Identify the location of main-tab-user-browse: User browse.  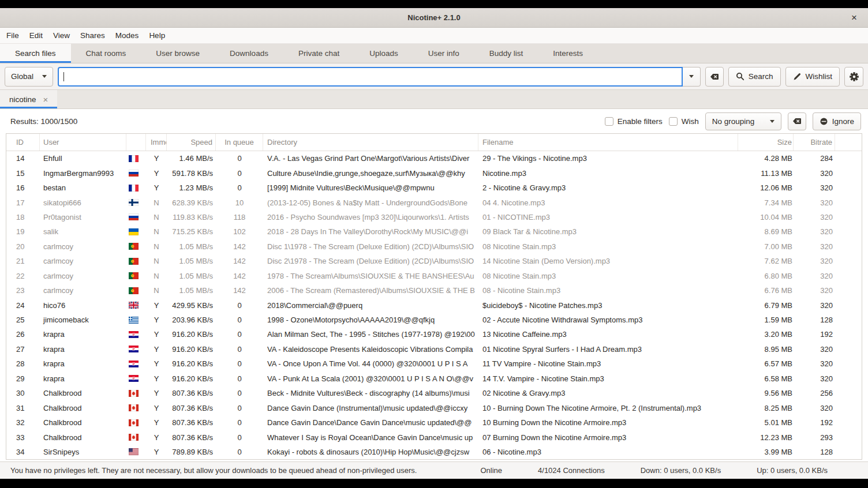
(178, 53).